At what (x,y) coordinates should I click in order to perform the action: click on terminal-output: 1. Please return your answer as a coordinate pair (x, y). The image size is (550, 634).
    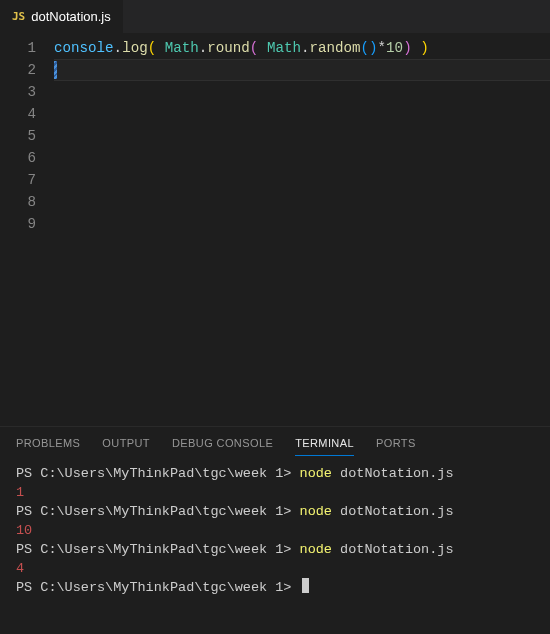
    Looking at the image, I should click on (275, 492).